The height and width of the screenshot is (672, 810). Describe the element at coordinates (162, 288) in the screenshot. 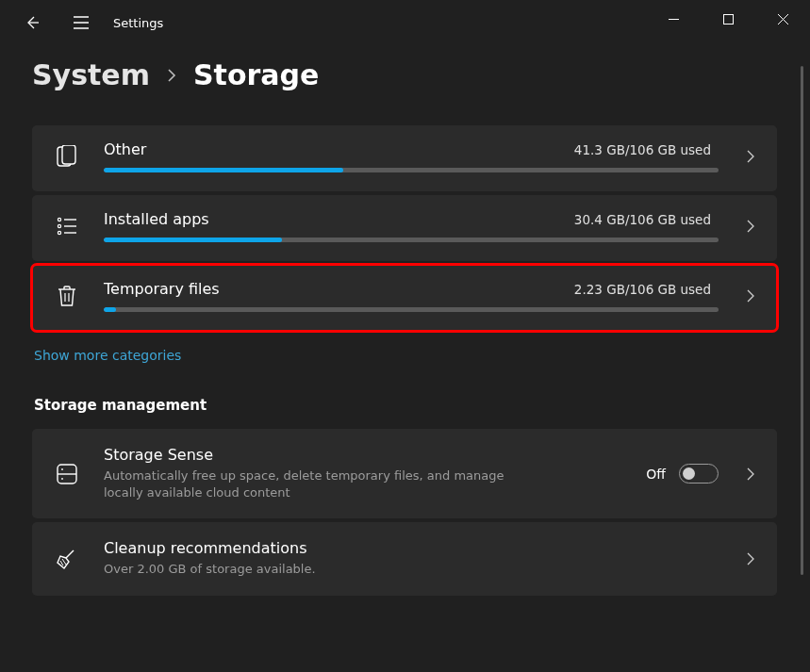

I see `category-label: Temporary files` at that location.